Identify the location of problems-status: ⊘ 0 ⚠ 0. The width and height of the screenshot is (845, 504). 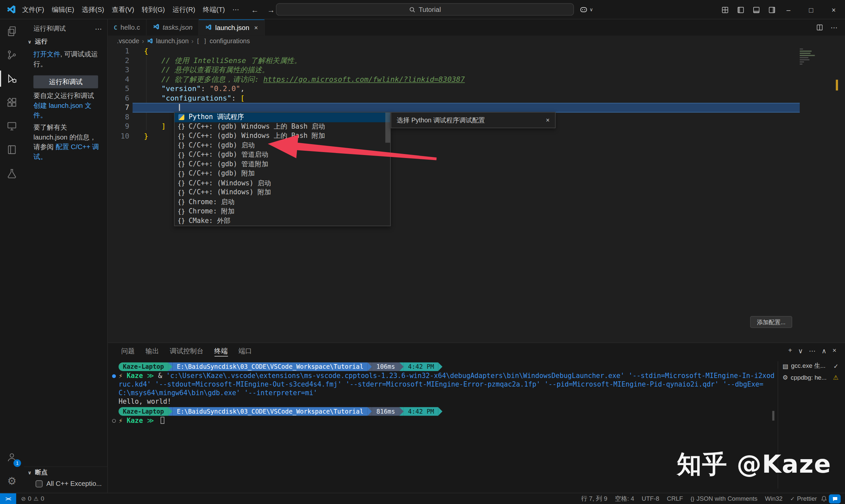
(33, 499).